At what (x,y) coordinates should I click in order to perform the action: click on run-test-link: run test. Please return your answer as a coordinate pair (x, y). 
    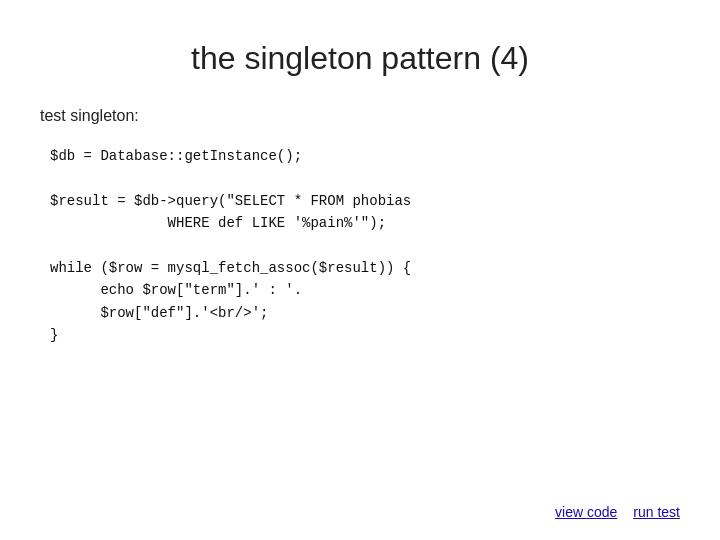
    Looking at the image, I should click on (656, 512).